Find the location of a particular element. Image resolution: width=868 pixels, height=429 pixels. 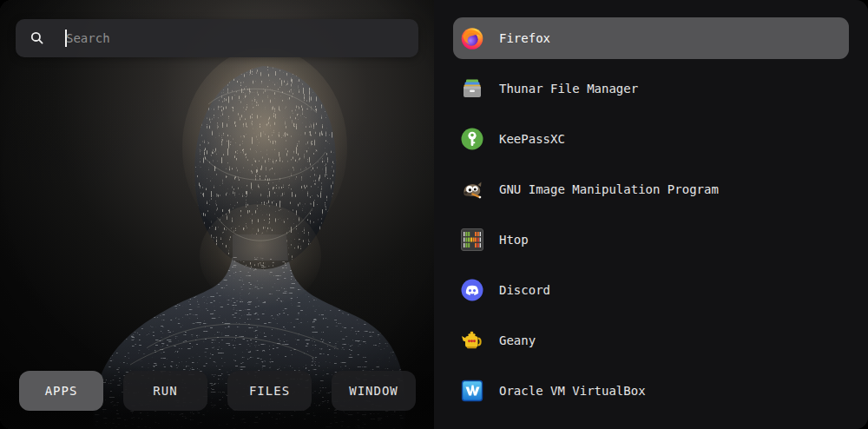

mode-tabs: APPS RUN FILES WINDOW is located at coordinates (217, 391).